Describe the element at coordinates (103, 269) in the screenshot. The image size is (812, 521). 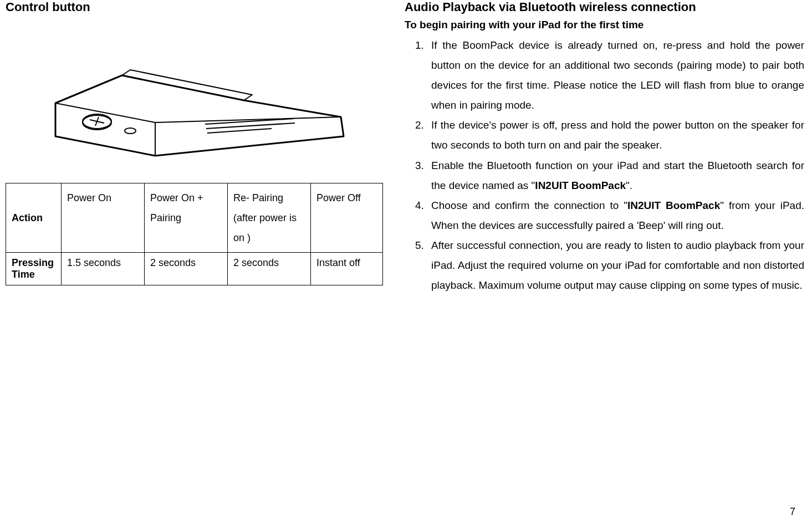
I see `cell-time-1: 1.5 seconds` at that location.